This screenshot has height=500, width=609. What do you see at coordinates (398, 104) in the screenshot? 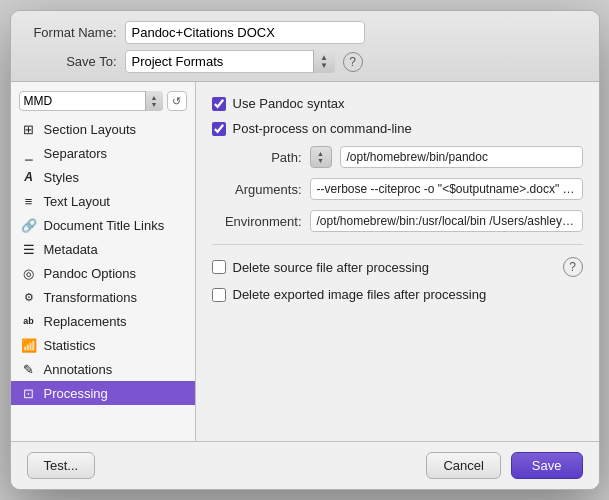
I see `use-pandoc-row: Use Pandoc syntax` at bounding box center [398, 104].